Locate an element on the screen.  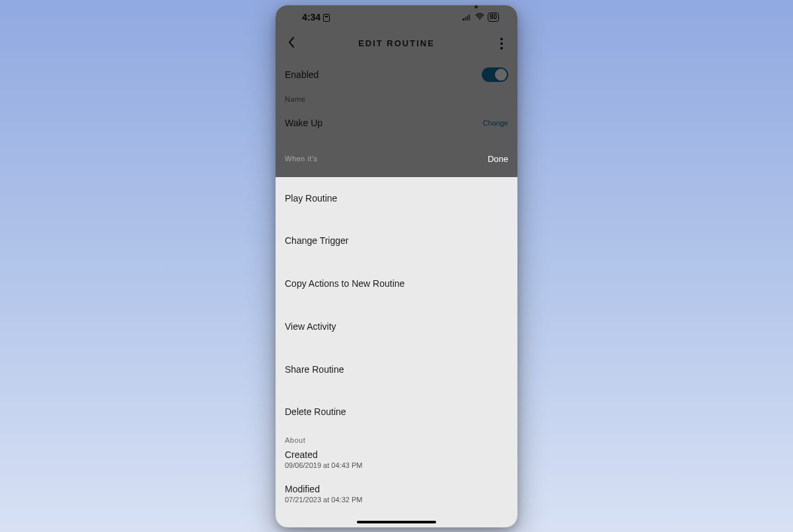
routine-settings-dim: Enabled Name Wake Up Change is located at coordinates (397, 101).